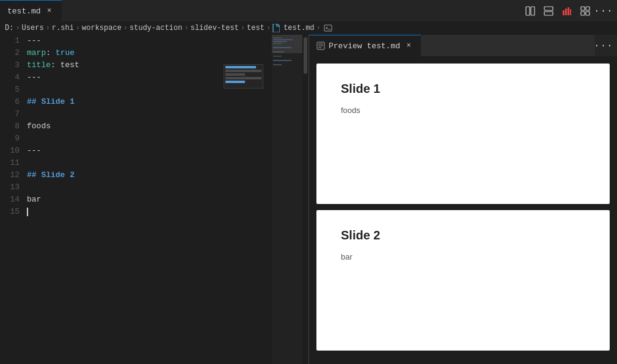  Describe the element at coordinates (308, 28) in the screenshot. I see `breadcrumb: D: › Users › r.shi › workspace › study-a…` at that location.